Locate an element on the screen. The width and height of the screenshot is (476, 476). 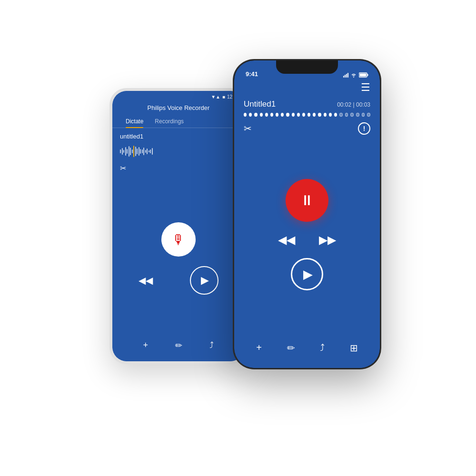
back-status-signal: ▼▲ is located at coordinates (216, 97).